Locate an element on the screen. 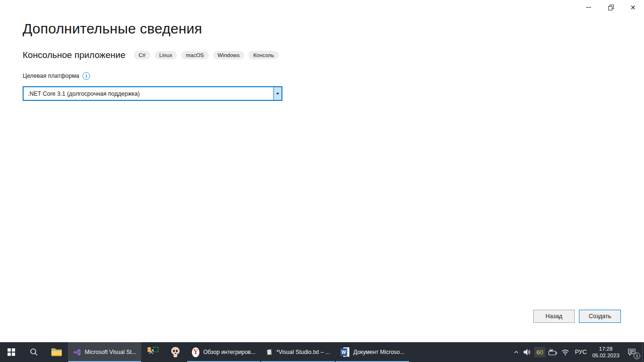  taskbar-task-visual-studio: Microsoft Visual St... is located at coordinates (105, 352).